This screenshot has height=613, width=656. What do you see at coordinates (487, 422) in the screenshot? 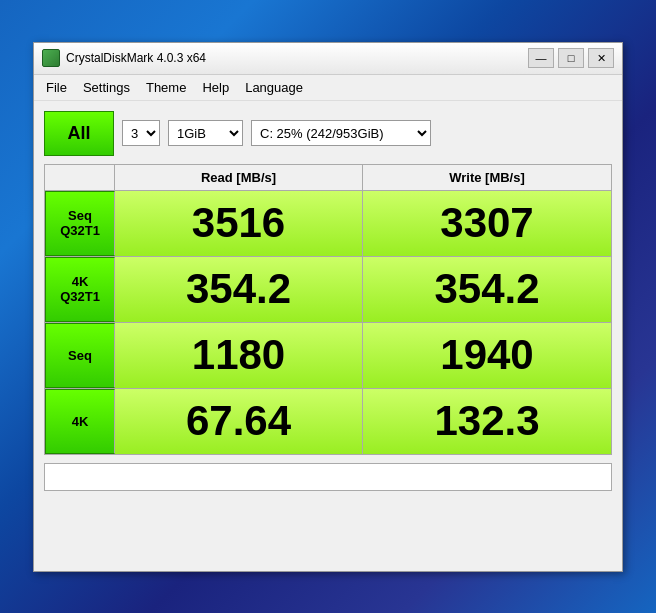
I see `row-write-4k: 132.3` at bounding box center [487, 422].